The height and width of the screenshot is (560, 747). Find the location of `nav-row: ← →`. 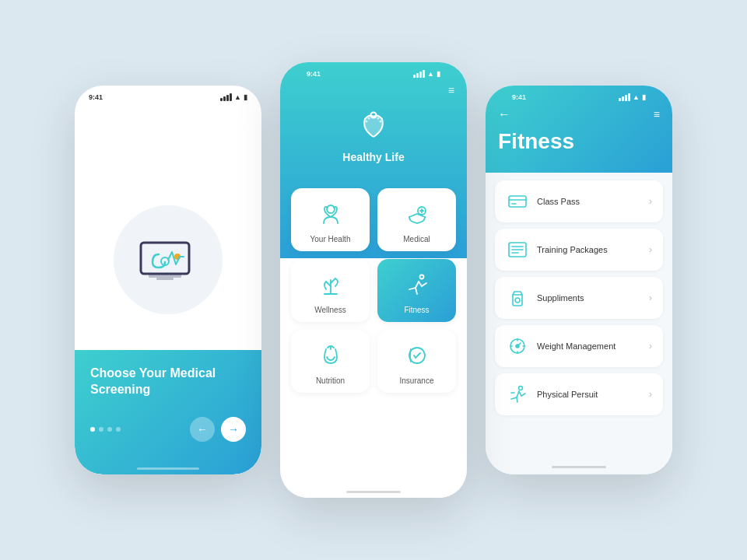

nav-row: ← → is located at coordinates (168, 429).